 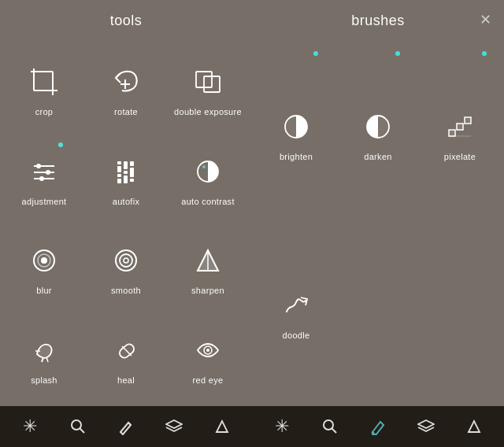 What do you see at coordinates (208, 176) in the screenshot?
I see `tool-auto-contrast: auto contrast` at bounding box center [208, 176].